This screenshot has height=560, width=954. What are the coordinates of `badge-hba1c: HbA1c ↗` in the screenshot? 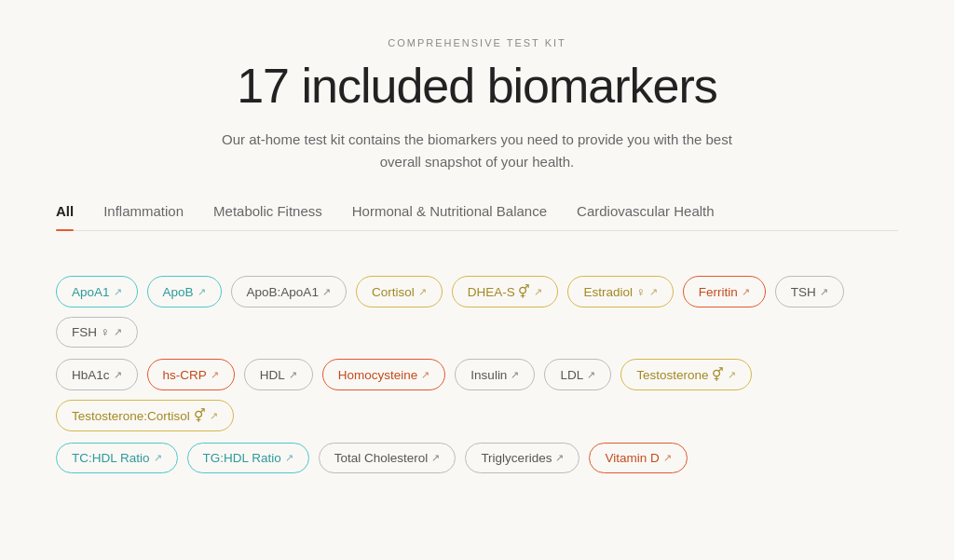 It's located at (97, 375).